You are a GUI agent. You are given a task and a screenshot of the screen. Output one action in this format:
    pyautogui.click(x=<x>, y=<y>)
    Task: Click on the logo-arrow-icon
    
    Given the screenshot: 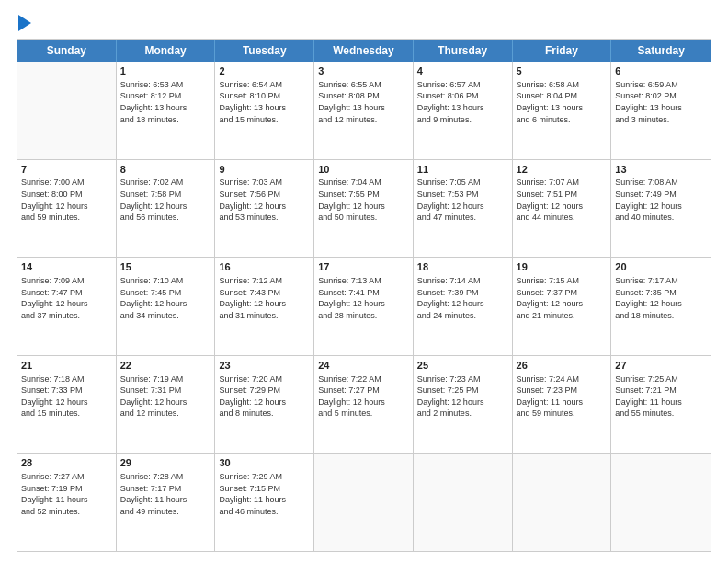 What is the action you would take?
    pyautogui.click(x=25, y=23)
    